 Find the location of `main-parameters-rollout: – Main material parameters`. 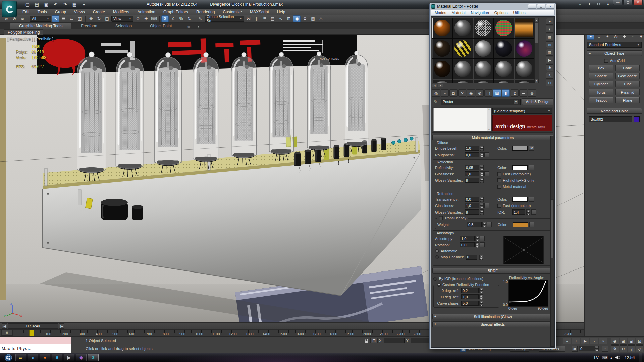

main-parameters-rollout: – Main material parameters is located at coordinates (493, 137).